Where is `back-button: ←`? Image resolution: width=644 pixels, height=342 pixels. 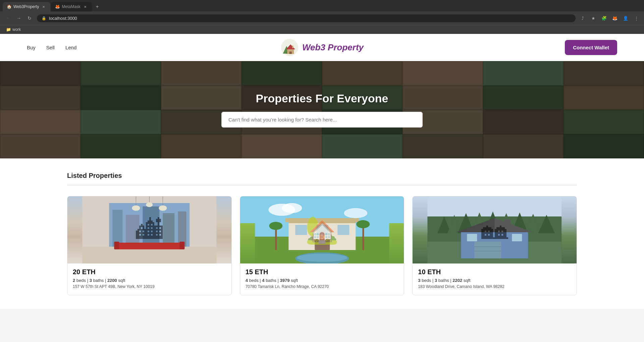 back-button: ← is located at coordinates (8, 18).